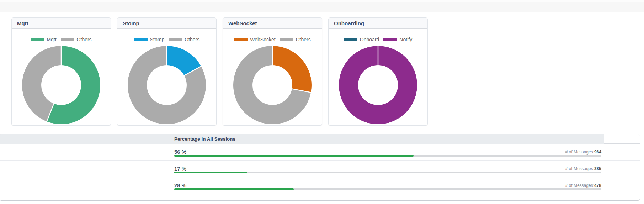 The image size is (644, 204). I want to click on card-title: Stomp, so click(131, 23).